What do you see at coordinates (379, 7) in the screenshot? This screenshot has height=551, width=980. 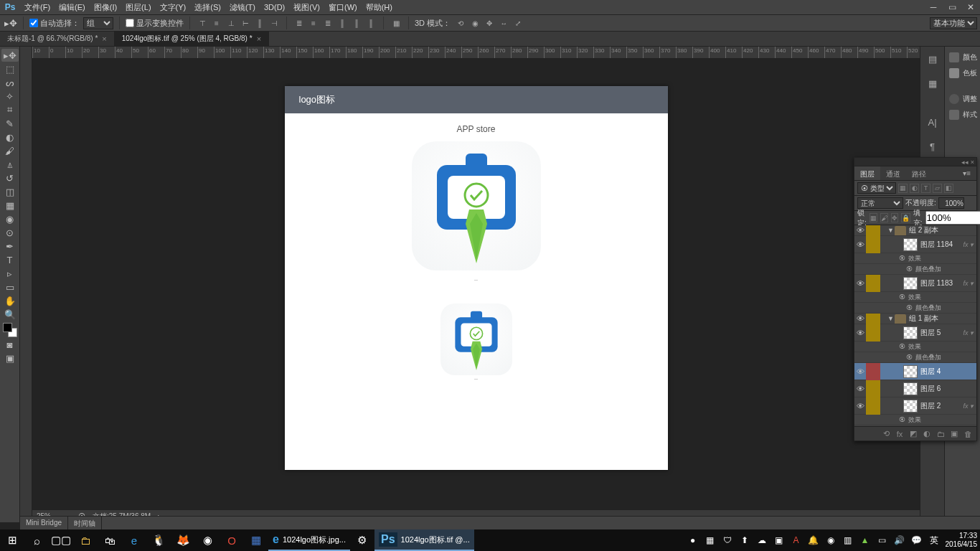 I see `menu-help: 帮助(H)` at bounding box center [379, 7].